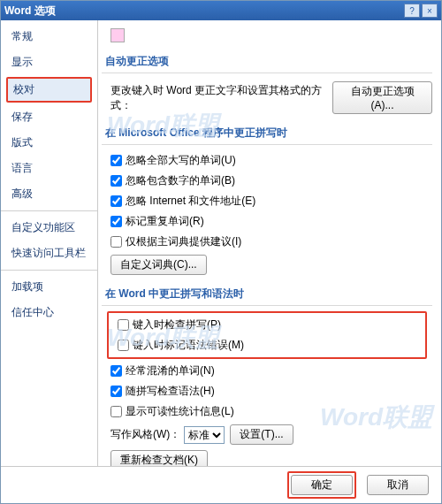  I want to click on ok-button: 确定, so click(322, 485).